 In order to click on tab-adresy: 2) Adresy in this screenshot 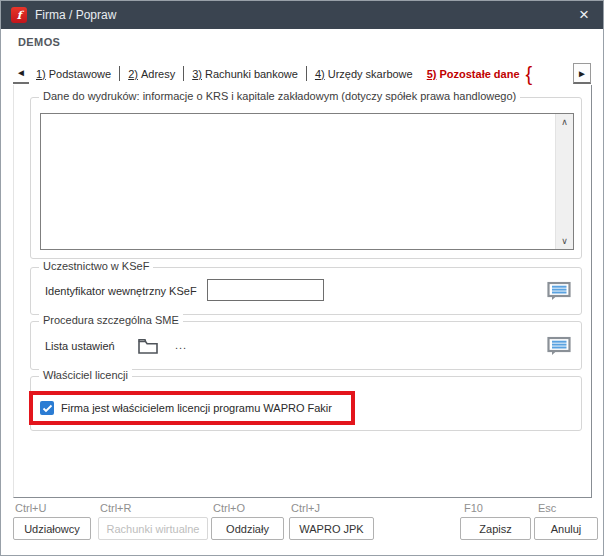, I will do `click(152, 74)`.